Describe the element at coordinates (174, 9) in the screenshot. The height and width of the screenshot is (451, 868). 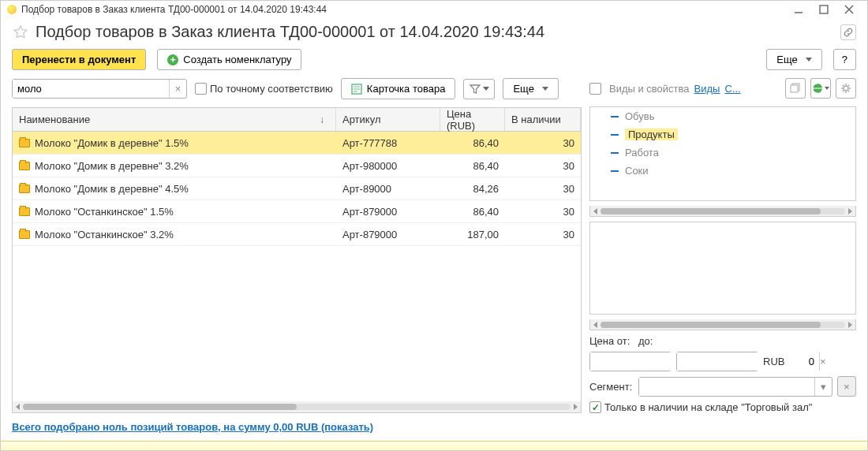
I see `window-title: Подбор товаров в Заказ клиента ТД00-0000…` at that location.